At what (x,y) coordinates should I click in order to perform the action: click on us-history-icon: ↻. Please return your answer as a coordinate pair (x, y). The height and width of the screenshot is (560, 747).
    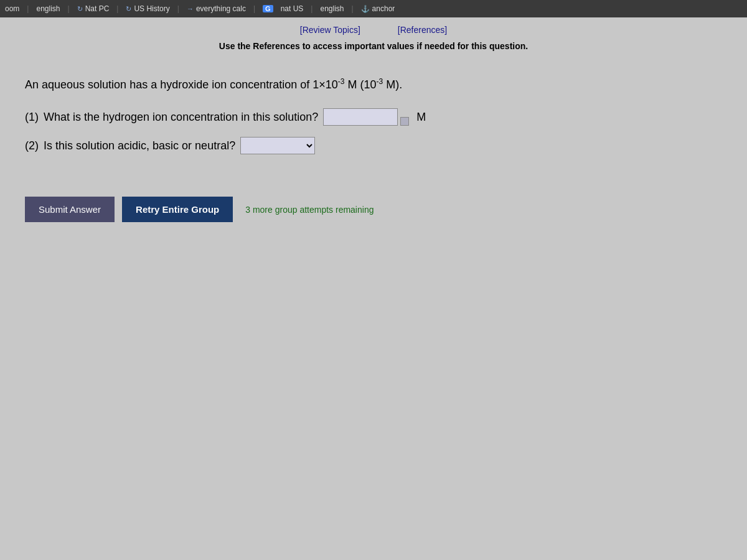
    Looking at the image, I should click on (128, 9).